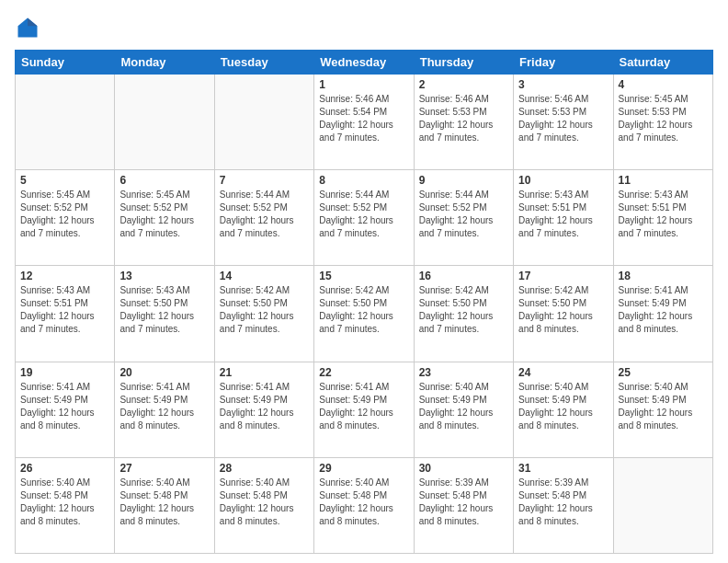 Image resolution: width=728 pixels, height=563 pixels. What do you see at coordinates (64, 468) in the screenshot?
I see `day-number: 26` at bounding box center [64, 468].